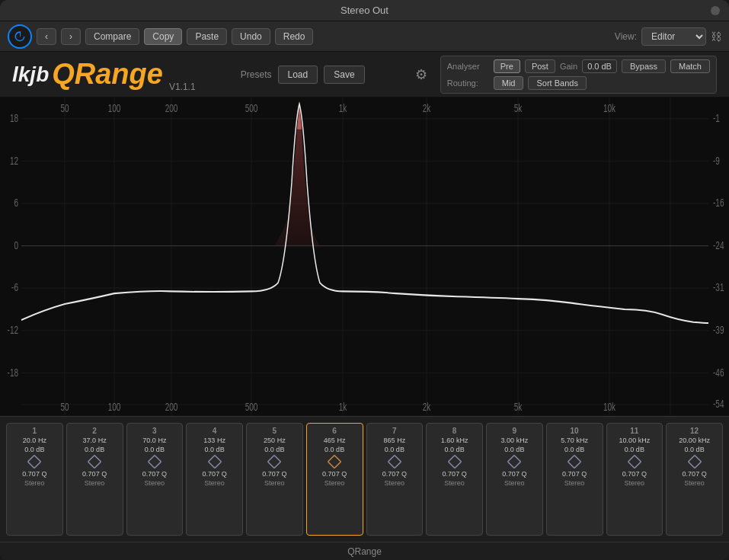 This screenshot has height=560, width=729. Describe the element at coordinates (14, 161) in the screenshot. I see `svg-text: 12` at that location.